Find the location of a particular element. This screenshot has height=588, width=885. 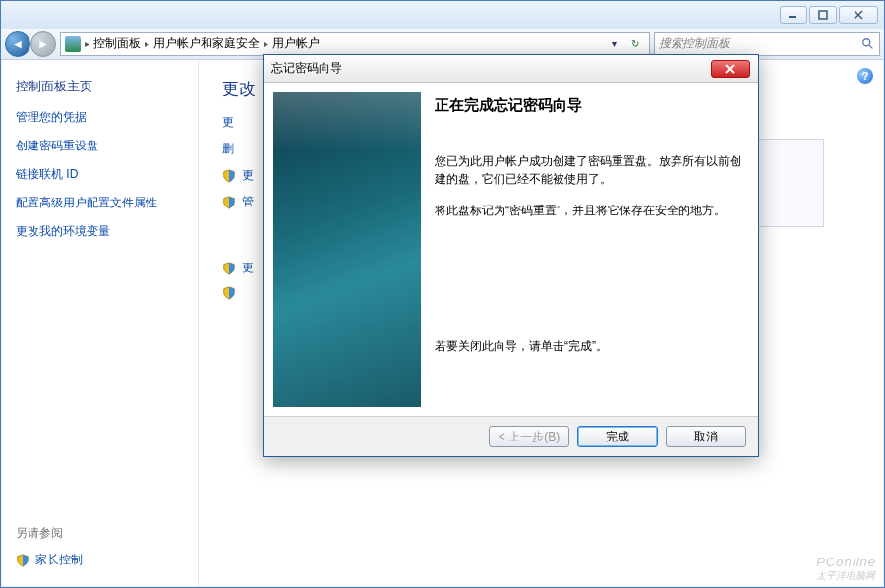

close-icon is located at coordinates (731, 69).